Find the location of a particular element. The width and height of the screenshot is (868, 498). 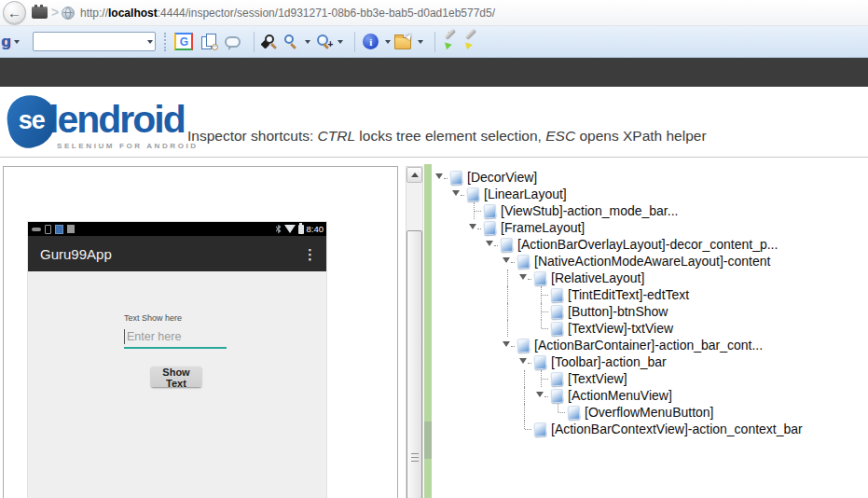

tree-node-label: [ActionBarContextView]-action_context_ba… is located at coordinates (677, 429).